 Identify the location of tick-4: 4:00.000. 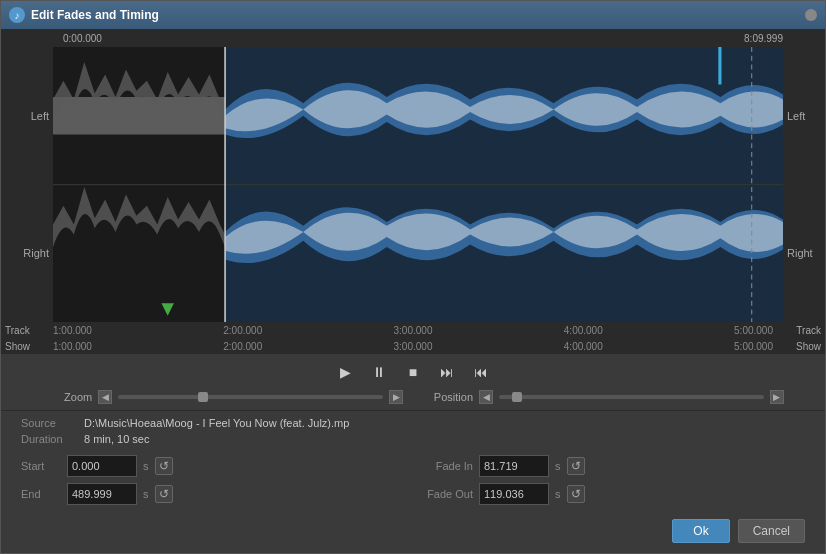
(584, 330).